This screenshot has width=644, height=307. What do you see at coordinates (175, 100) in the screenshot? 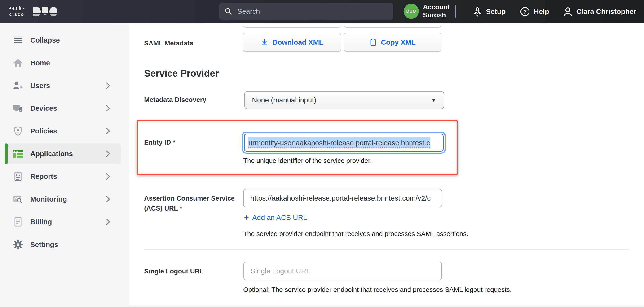
I see `metadata-discovery-label: Metadata Discovery` at bounding box center [175, 100].